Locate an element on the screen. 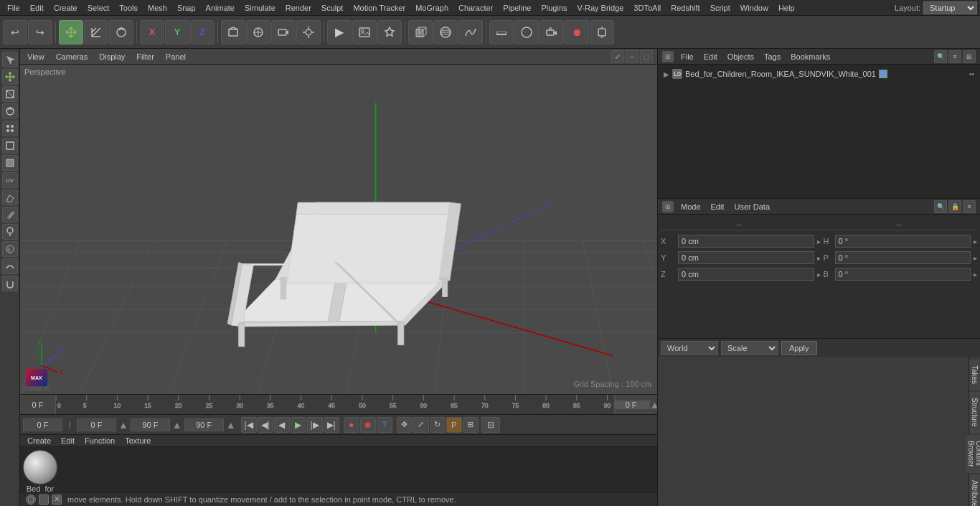 The width and height of the screenshot is (980, 506). viewport-full-icon: ⬚ is located at coordinates (646, 57).